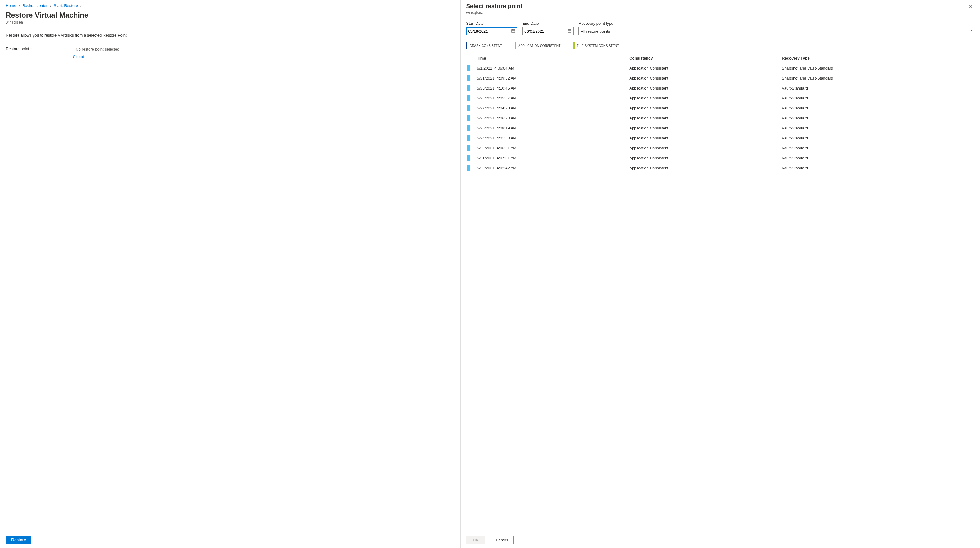  What do you see at coordinates (551, 78) in the screenshot?
I see `cell-time: 5/31/2021, 4:09:52 AM` at bounding box center [551, 78].